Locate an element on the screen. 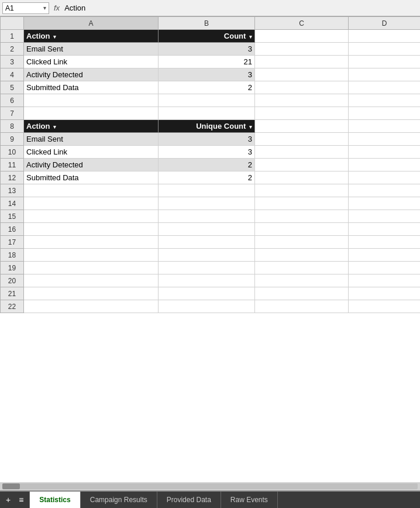 The height and width of the screenshot is (508, 420). cell-c3 is located at coordinates (302, 62).